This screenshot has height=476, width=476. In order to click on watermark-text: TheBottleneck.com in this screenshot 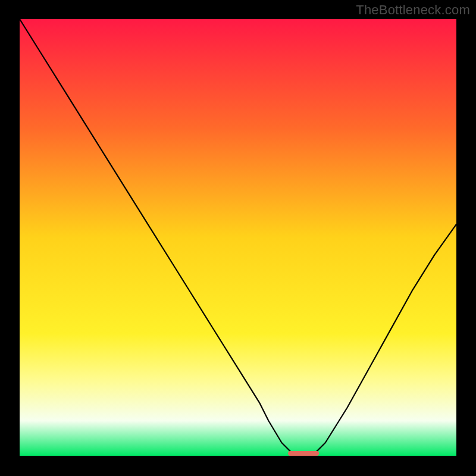, I will do `click(413, 10)`.